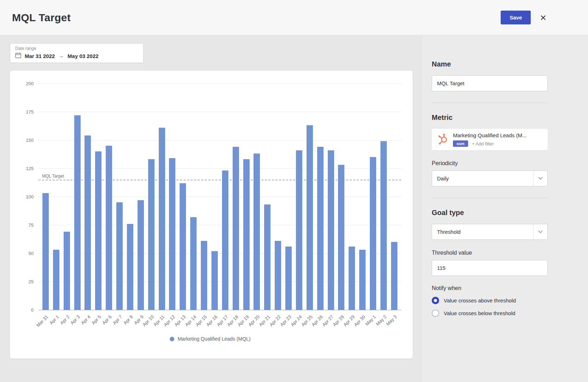  I want to click on add-filter-button: + Add filter, so click(483, 144).